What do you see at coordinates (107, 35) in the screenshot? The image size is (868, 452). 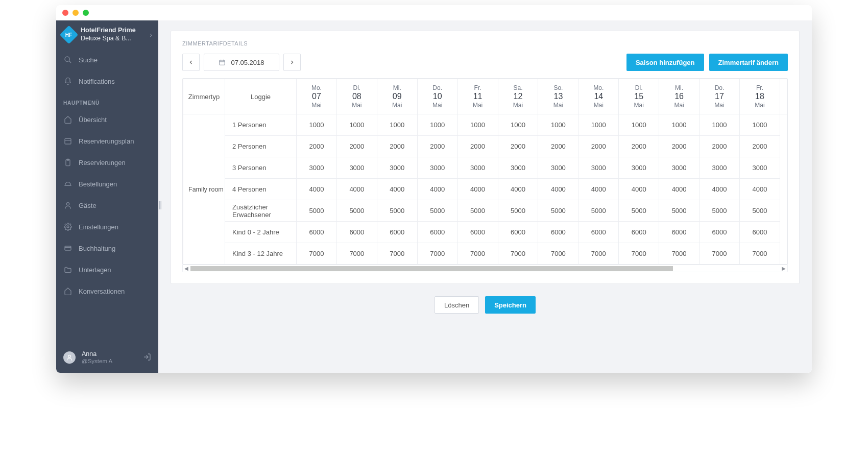 I see `brand-switcher: HF HotelFriend Prime Deluxe Spa & B... ›` at bounding box center [107, 35].